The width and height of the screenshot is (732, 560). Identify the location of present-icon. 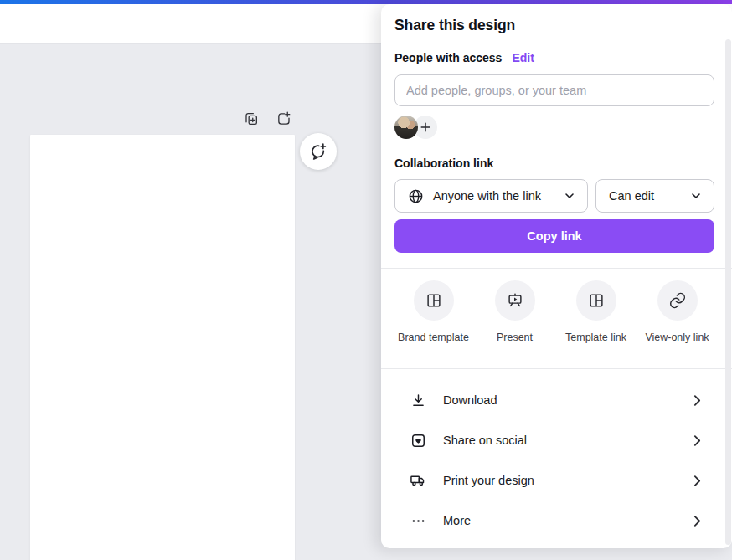
(515, 301).